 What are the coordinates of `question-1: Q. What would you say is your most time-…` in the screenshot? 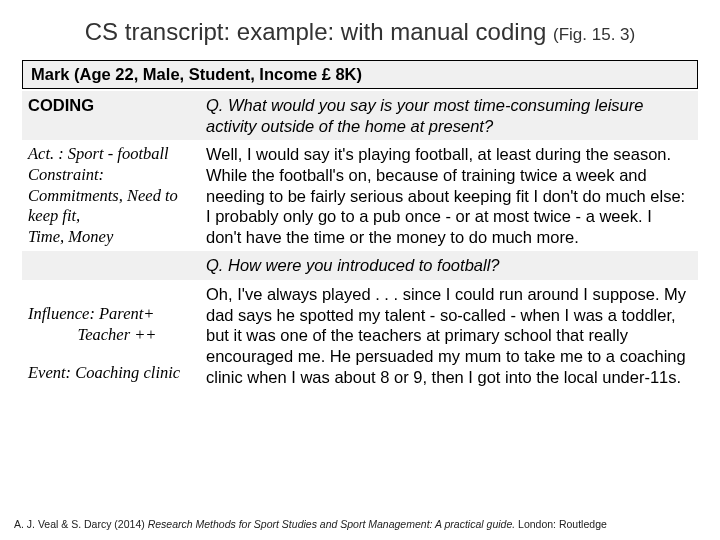 It's located at (449, 116).